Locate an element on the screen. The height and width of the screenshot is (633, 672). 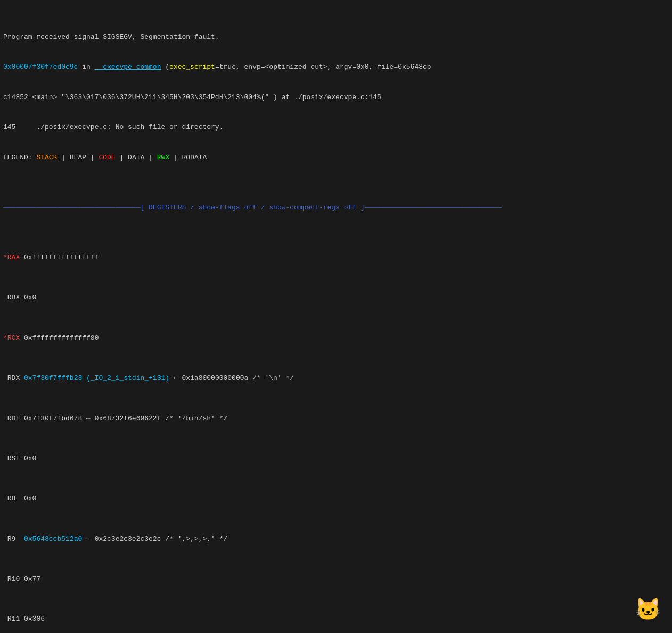
reg-rdx: RDX 0x7f30f7fffb23 (_IO_2_1_stdin_+131) … is located at coordinates (336, 378).